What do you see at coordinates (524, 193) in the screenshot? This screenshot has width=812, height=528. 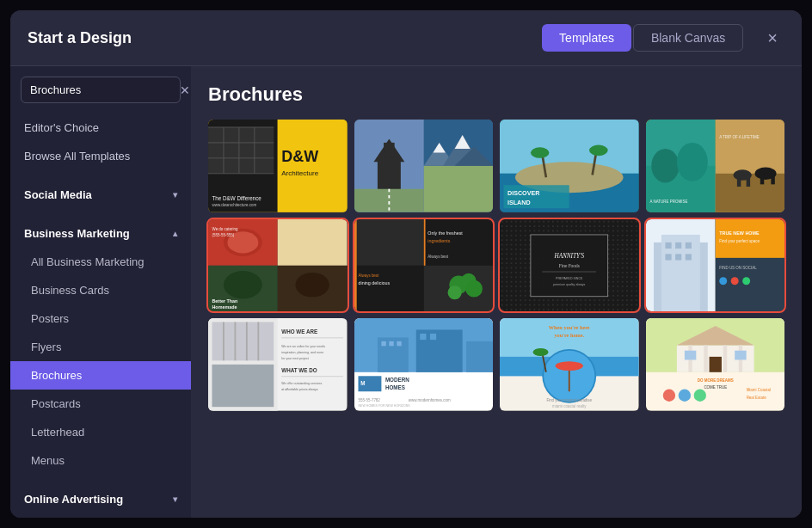 I see `svg-text: DISCOVER` at bounding box center [524, 193].